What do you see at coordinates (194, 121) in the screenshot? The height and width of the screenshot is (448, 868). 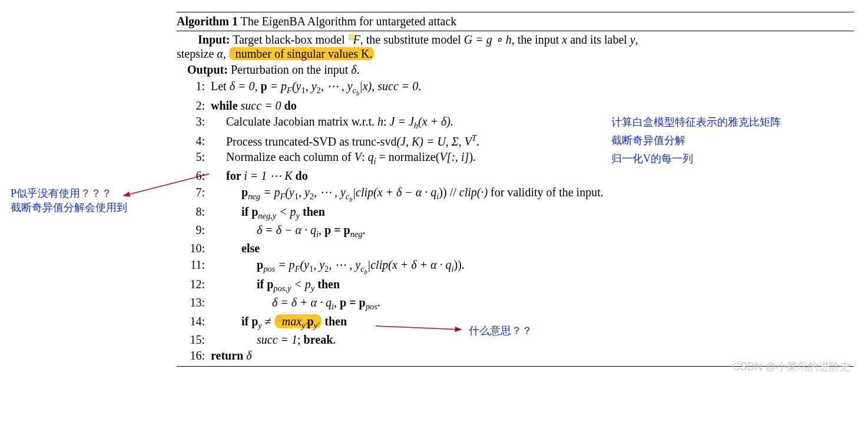 I see `lineno: 3:` at bounding box center [194, 121].